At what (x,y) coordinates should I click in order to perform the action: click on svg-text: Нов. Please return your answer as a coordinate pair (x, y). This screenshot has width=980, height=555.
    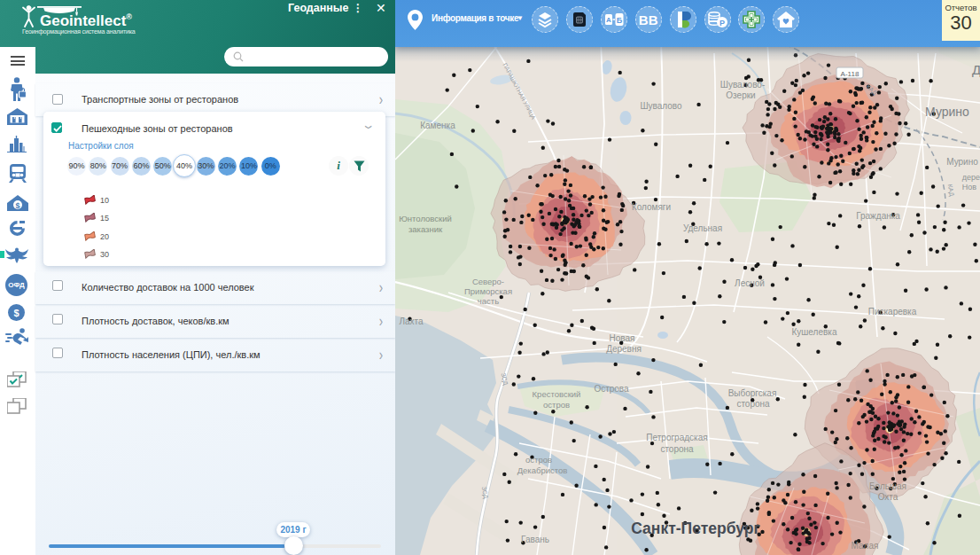
    Looking at the image, I should click on (969, 187).